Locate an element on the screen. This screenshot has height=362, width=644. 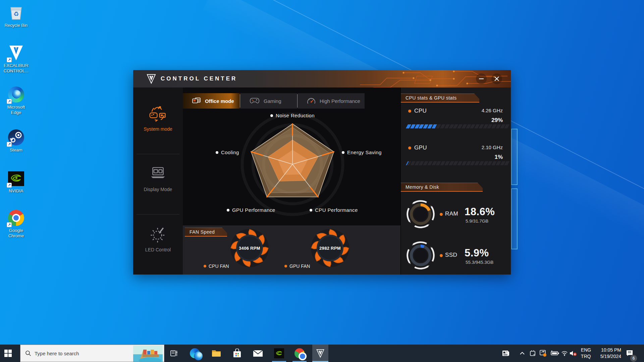
task-view-button is located at coordinates (174, 353).